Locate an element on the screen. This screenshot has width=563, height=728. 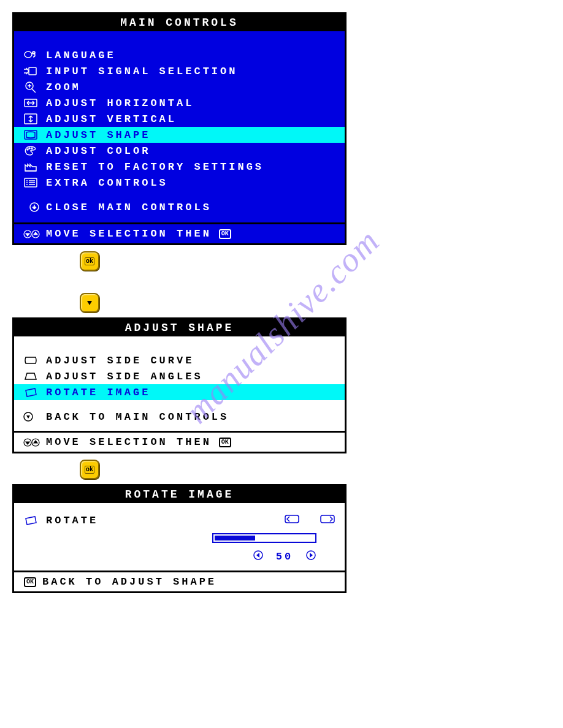
horizontal-icon is located at coordinates (34, 103).